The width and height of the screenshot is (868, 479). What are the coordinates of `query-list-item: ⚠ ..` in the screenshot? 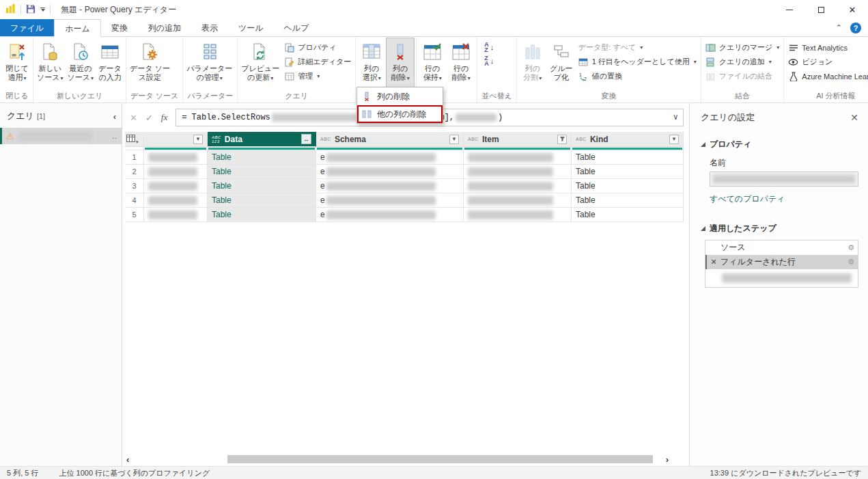 It's located at (61, 136).